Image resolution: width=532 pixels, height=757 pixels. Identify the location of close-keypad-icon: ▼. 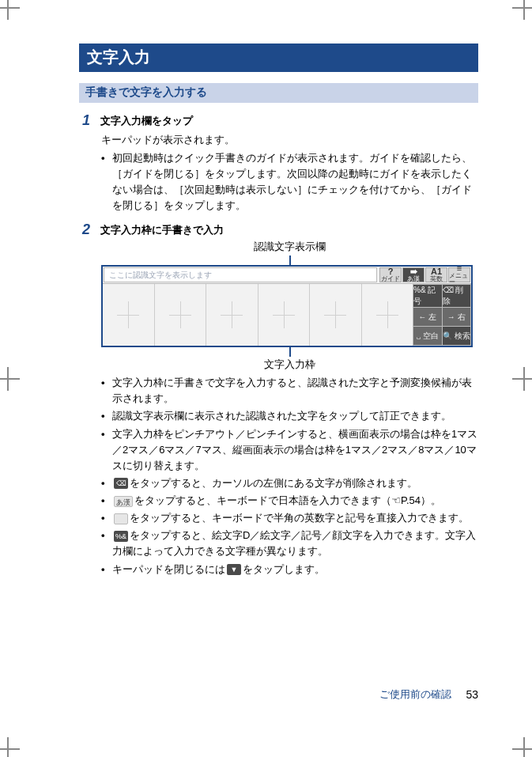
(234, 570).